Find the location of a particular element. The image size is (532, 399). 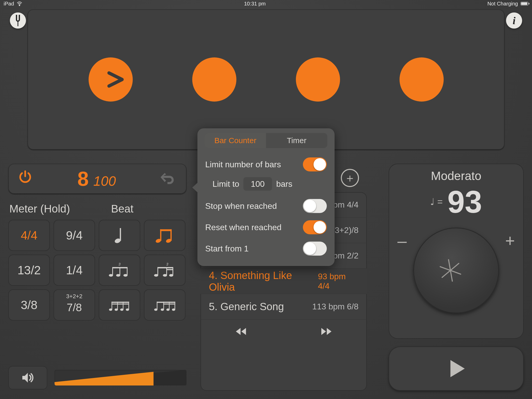

tempo-plus: + is located at coordinates (510, 241).